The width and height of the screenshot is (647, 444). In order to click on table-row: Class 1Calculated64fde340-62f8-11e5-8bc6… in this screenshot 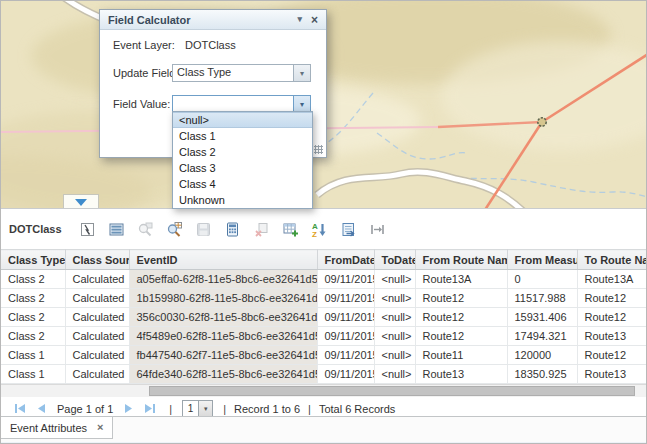, I will do `click(324, 374)`.